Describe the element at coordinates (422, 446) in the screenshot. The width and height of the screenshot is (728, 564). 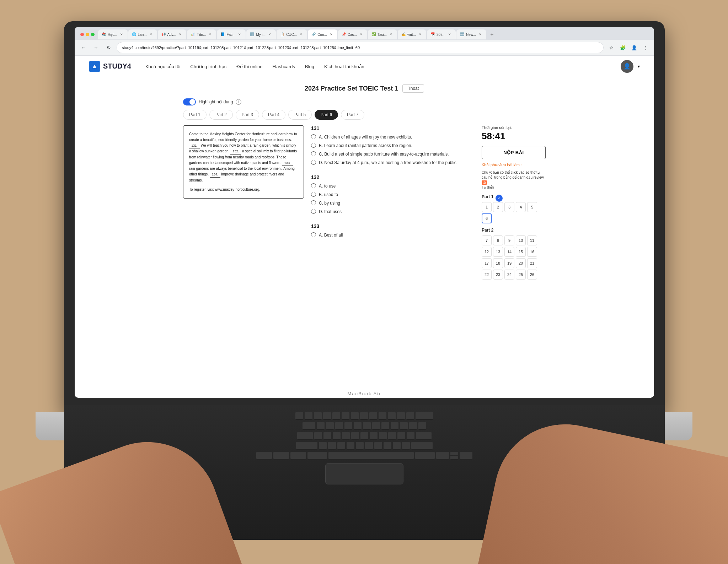
I see `shift-right-key` at that location.